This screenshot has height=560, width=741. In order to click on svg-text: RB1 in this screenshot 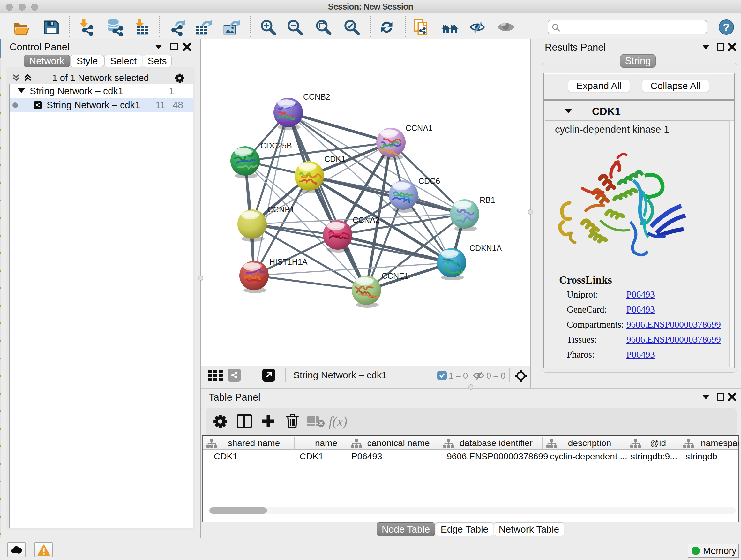, I will do `click(487, 200)`.